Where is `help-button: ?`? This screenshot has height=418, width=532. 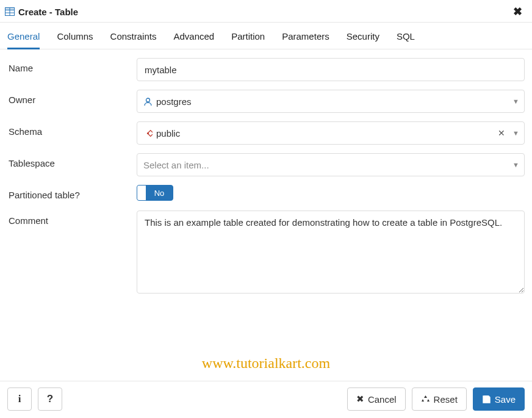
help-button: ? is located at coordinates (50, 399).